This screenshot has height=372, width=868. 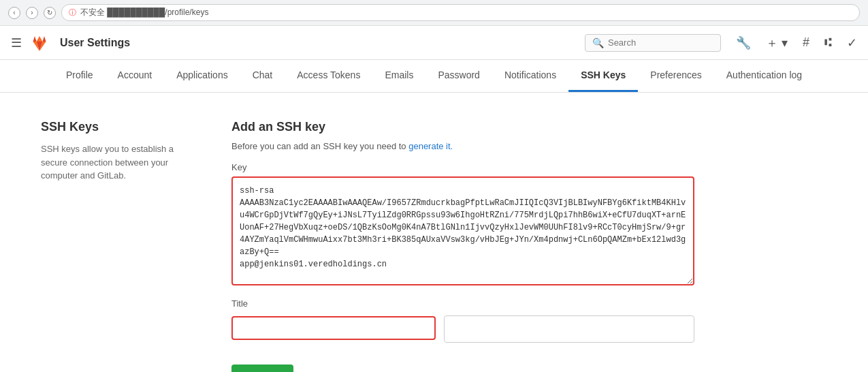 I want to click on subnav-item-emails: Emails, so click(x=399, y=76).